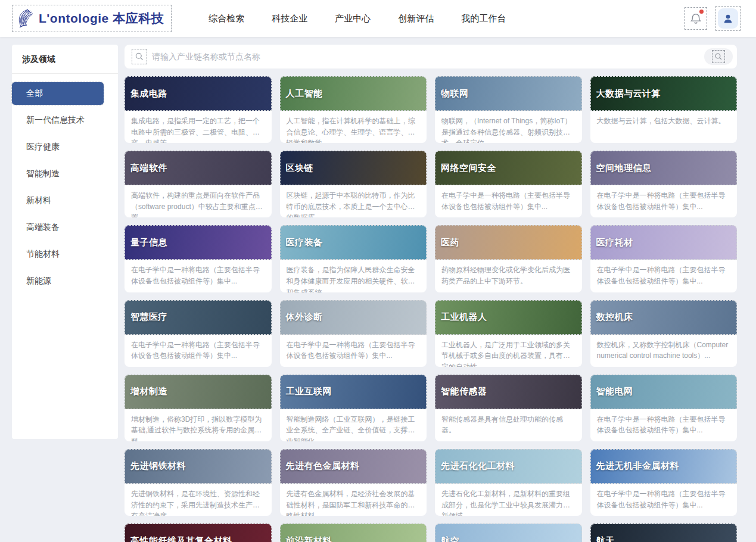 This screenshot has width=756, height=542. What do you see at coordinates (354, 482) in the screenshot?
I see `industry-card: 先进有色金属材料 先进有色金属材料，是经济社会发展的基础性材料，是国防军工和新科…` at bounding box center [354, 482].